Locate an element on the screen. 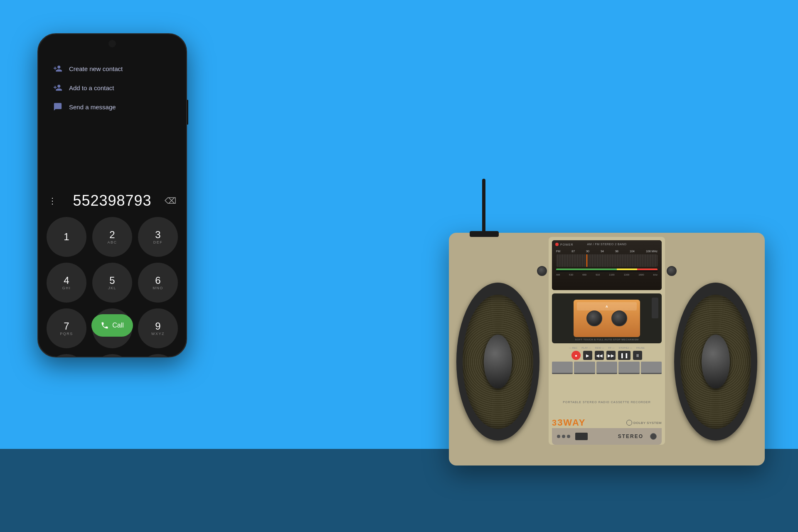 This screenshot has height=532, width=798. cassette-label: A is located at coordinates (607, 306).